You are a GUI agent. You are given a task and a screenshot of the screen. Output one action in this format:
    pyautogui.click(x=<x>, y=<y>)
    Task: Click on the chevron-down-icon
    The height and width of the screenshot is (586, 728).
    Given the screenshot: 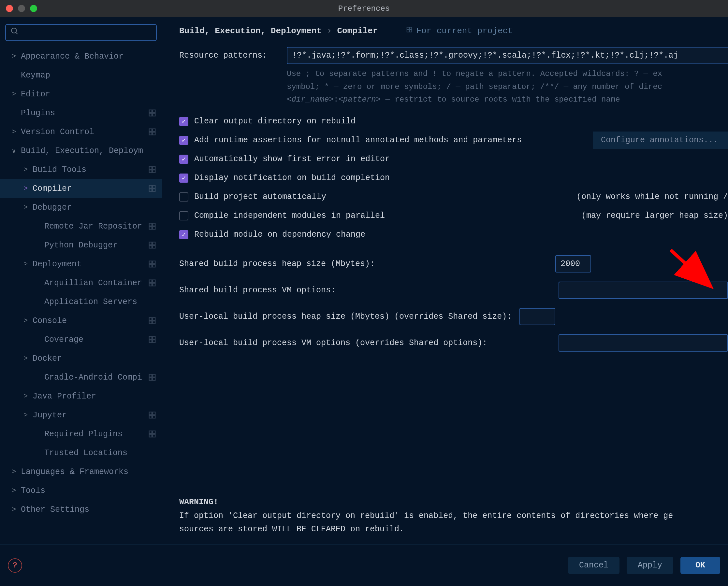 What is the action you would take?
    pyautogui.click(x=16, y=151)
    